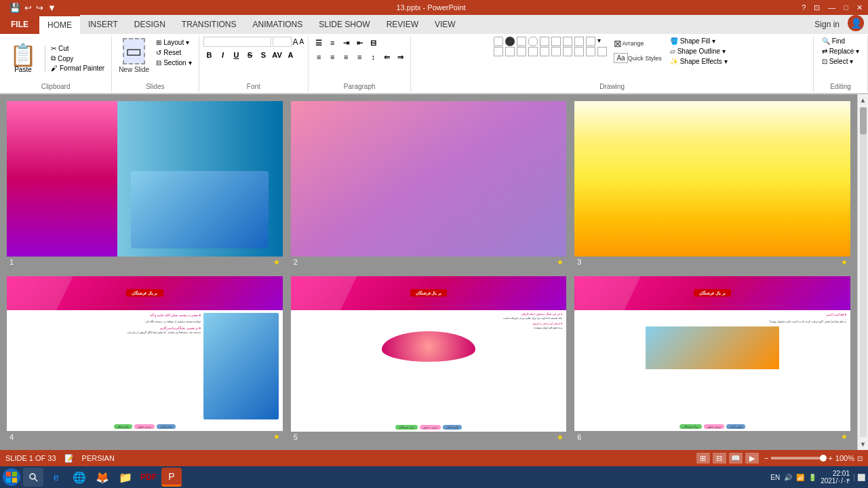 The height and width of the screenshot is (488, 868). Describe the element at coordinates (429, 185) in the screenshot. I see `slide-item-2: 2 ★` at that location.